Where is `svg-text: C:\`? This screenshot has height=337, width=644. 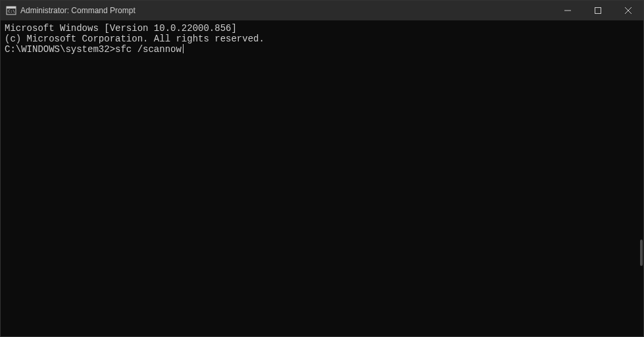 svg-text: C:\ is located at coordinates (12, 11).